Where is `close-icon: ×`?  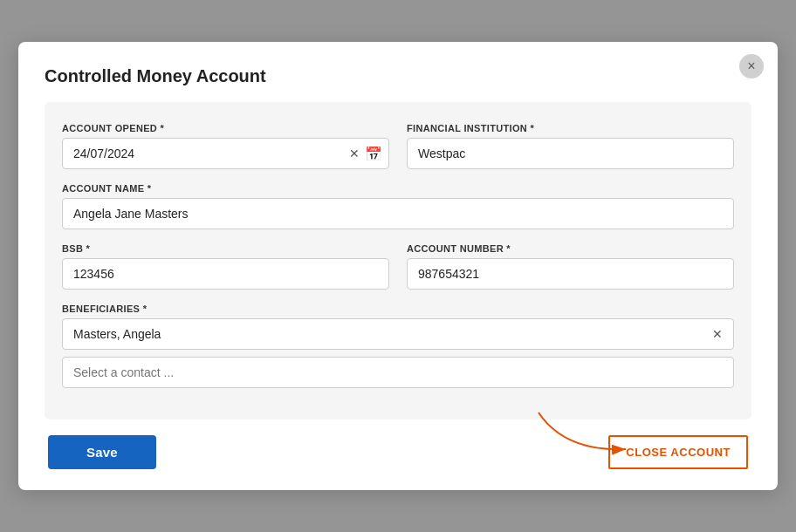 close-icon: × is located at coordinates (751, 66).